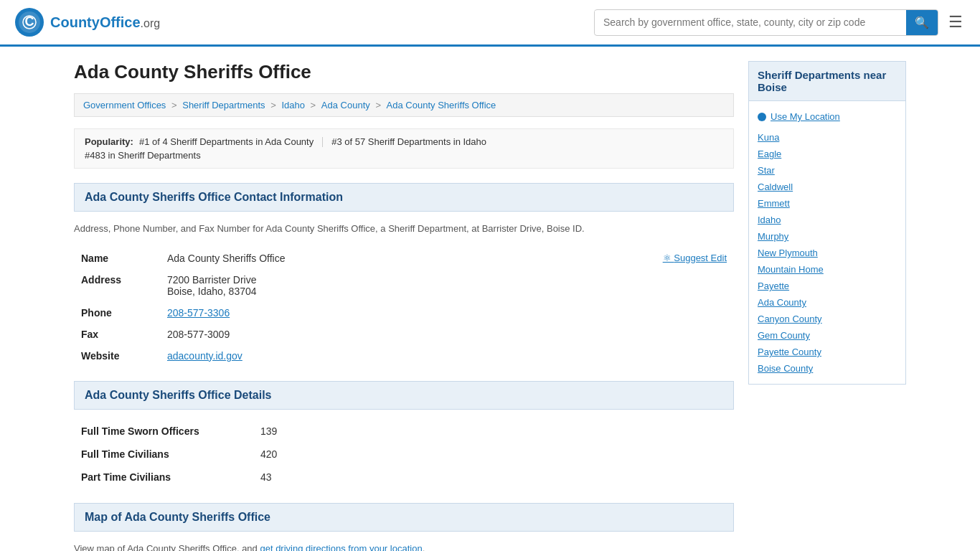 The height and width of the screenshot is (551, 980). I want to click on name-value: Ada County Sheriffs Office ⚛ Suggest Edi…, so click(447, 258).